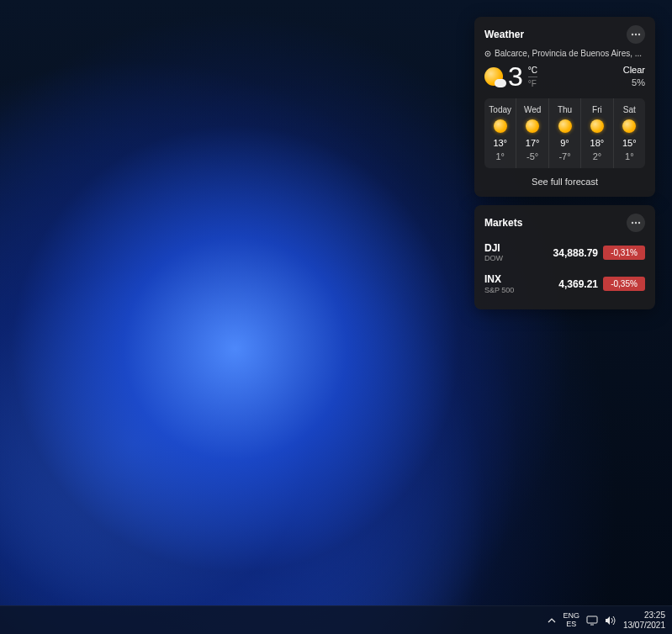 Image resolution: width=672 pixels, height=634 pixels. I want to click on market-symbol: DJI, so click(494, 248).